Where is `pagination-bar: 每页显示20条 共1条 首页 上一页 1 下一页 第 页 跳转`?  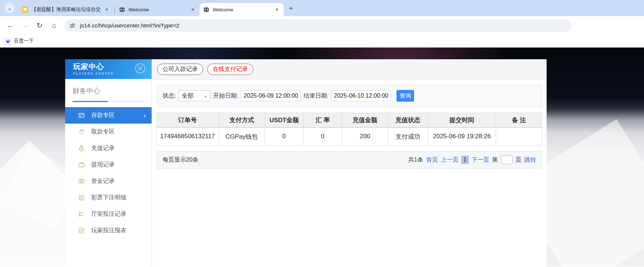 pagination-bar: 每页显示20条 共1条 首页 上一页 1 下一页 第 页 跳转 is located at coordinates (349, 160).